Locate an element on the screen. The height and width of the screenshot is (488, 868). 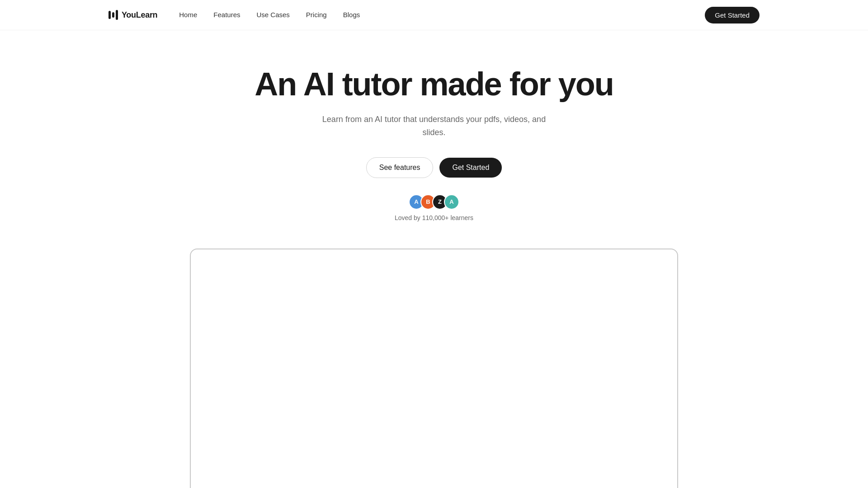
nav-item-blogs: Blogs is located at coordinates (352, 15).